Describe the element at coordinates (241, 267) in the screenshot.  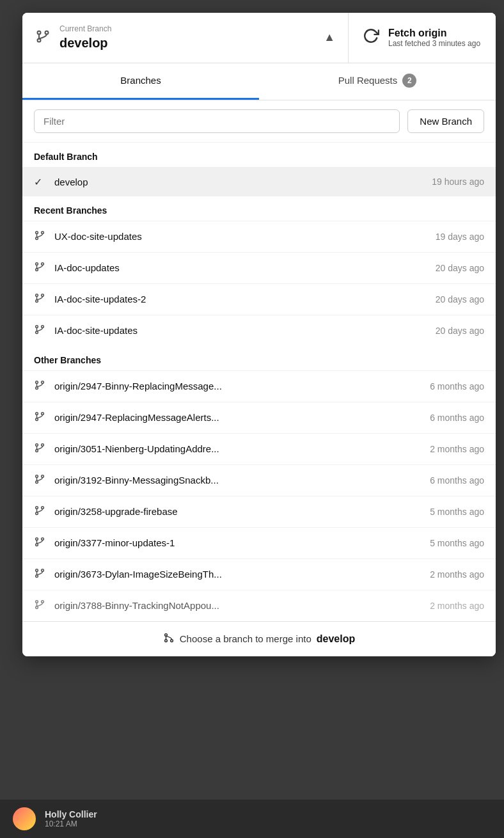
I see `branch-item-name: IA-doc-updates` at that location.